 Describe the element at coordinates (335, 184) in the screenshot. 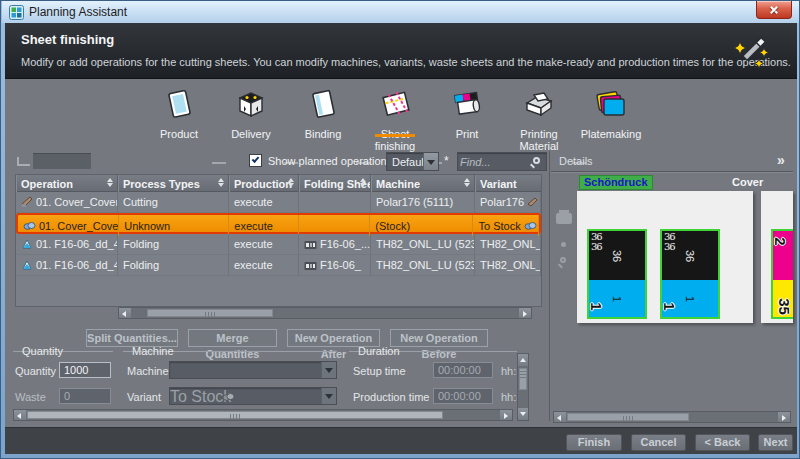

I see `column-header-folding-sheet: Folding Sheet` at that location.